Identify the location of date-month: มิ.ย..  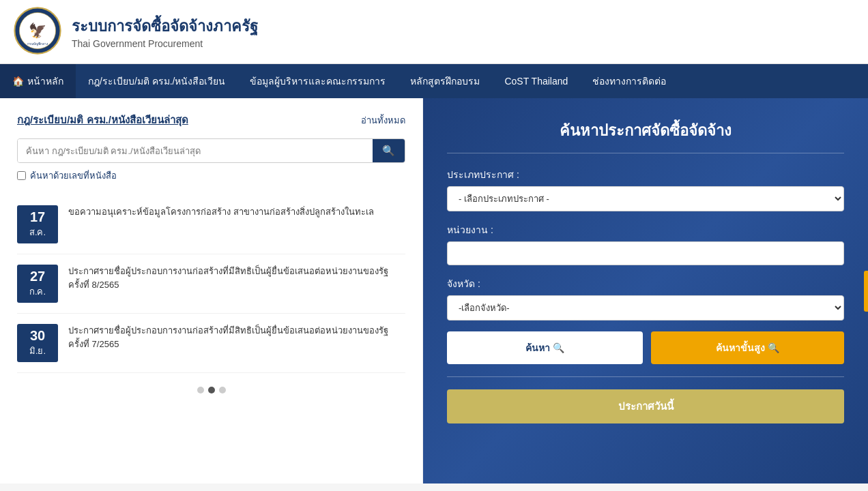
(38, 351).